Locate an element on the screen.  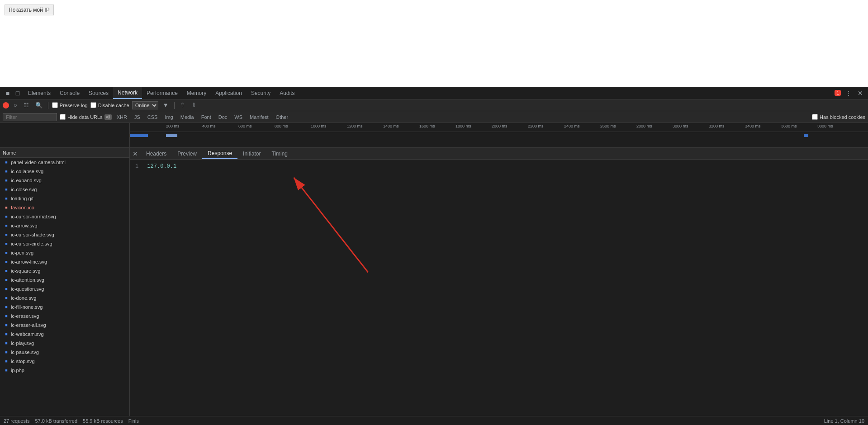
import-button: ⇧ is located at coordinates (183, 105).